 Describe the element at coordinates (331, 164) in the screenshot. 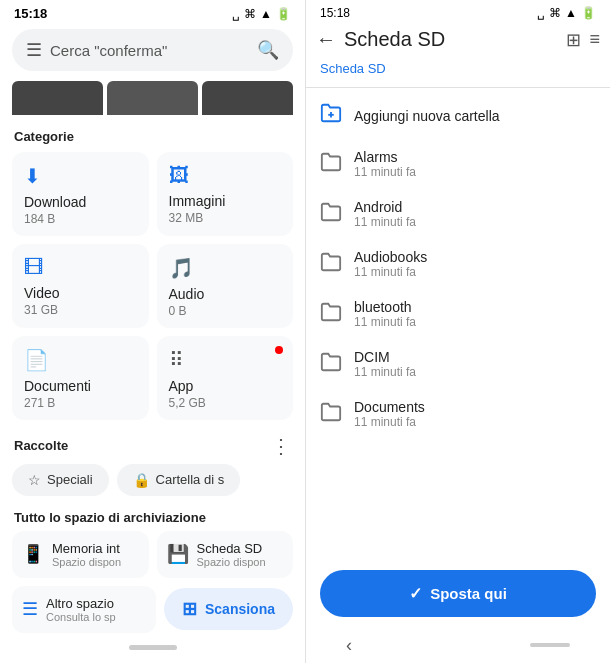

I see `folder-alarms-icon` at that location.